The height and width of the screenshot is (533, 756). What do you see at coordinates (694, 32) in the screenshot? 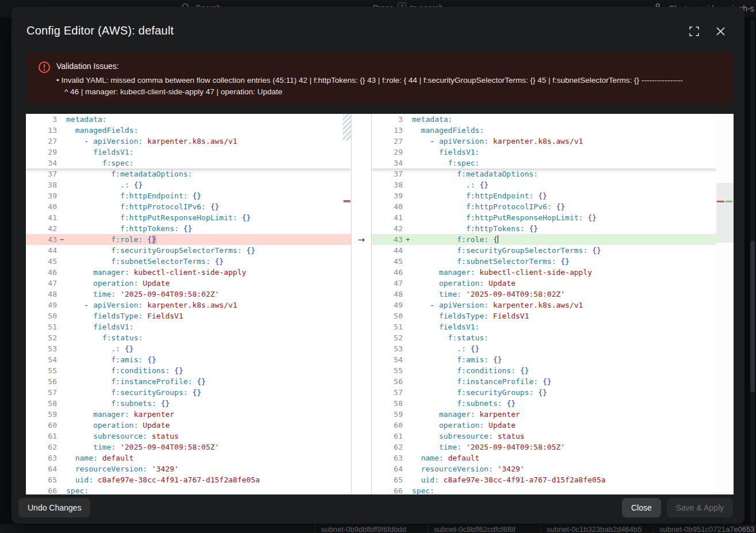
I see `fullscreen-button` at bounding box center [694, 32].